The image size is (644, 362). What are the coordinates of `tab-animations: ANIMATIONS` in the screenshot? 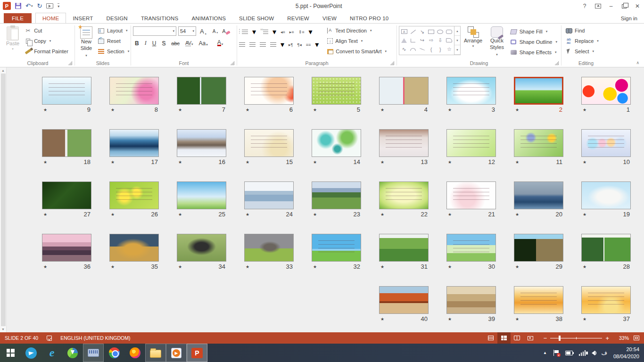 It's located at (208, 18).